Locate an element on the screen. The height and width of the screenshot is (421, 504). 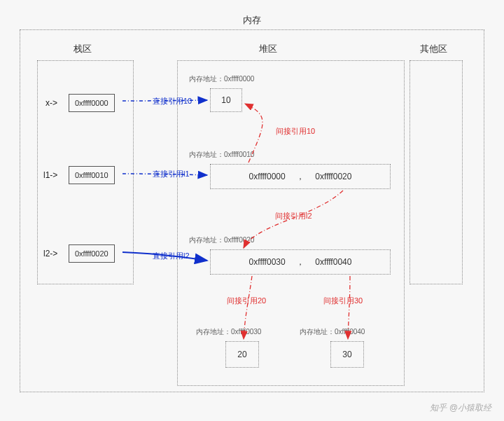
obj20-box: 20 is located at coordinates (242, 354).